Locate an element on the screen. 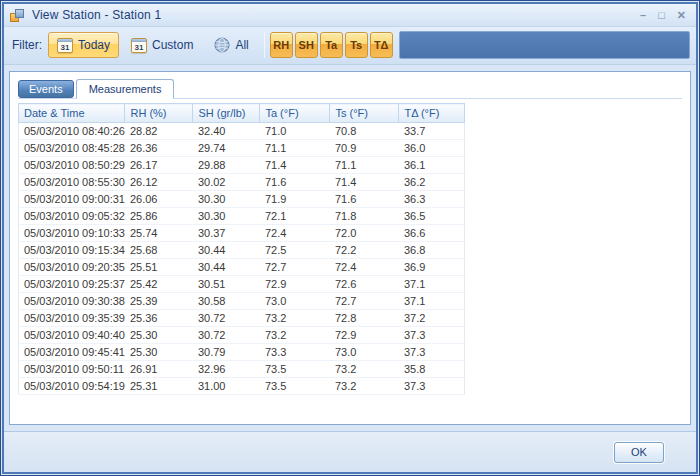  table-row: 05/03/2010 08:40:2628.8232.4071.070.833.… is located at coordinates (242, 132).